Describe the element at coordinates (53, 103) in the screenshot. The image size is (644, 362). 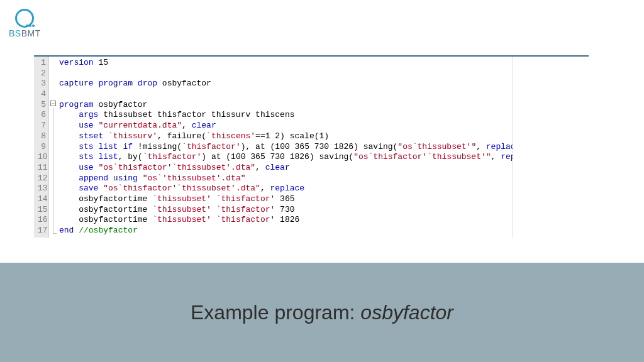
I see `fold-toggle-icon: −` at that location.